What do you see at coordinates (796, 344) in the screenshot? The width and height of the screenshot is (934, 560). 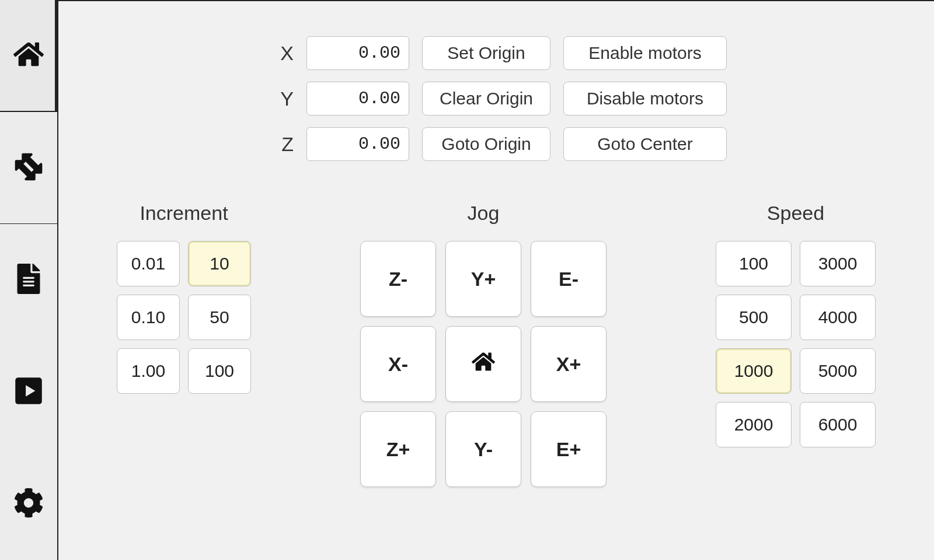 I see `speed-grid: 100300050040001000500020006000` at bounding box center [796, 344].